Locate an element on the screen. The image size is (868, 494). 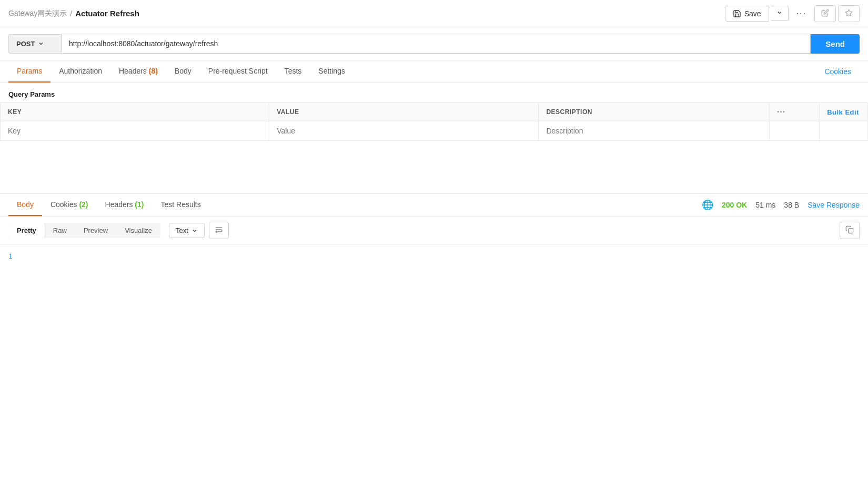
description-cell is located at coordinates (654, 131).